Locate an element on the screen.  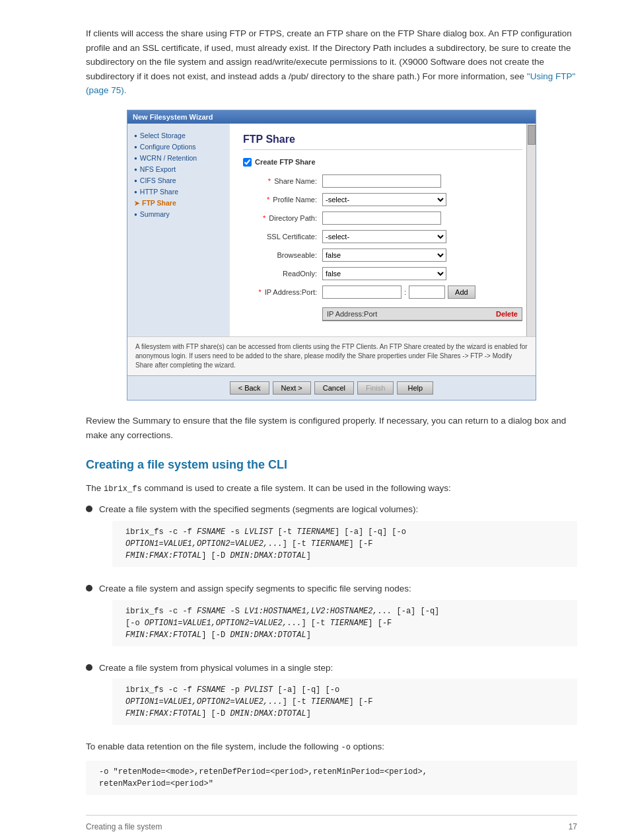
code-block-1: ibrix_fs -c -f FSNAME -s LVLIST [-t TIER… is located at coordinates (345, 544).